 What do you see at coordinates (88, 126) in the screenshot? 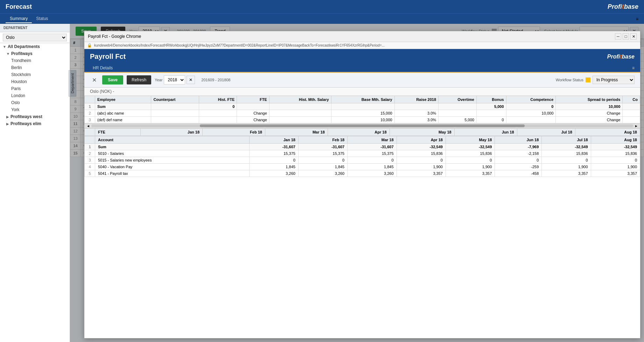
I see `scroll-left-btn: ◄` at bounding box center [88, 126].